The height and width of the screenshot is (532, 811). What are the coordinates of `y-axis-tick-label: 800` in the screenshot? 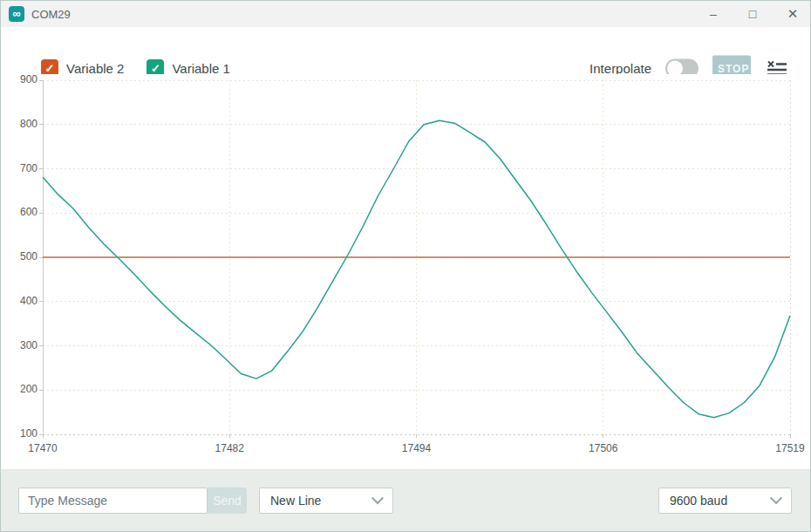 It's located at (19, 124).